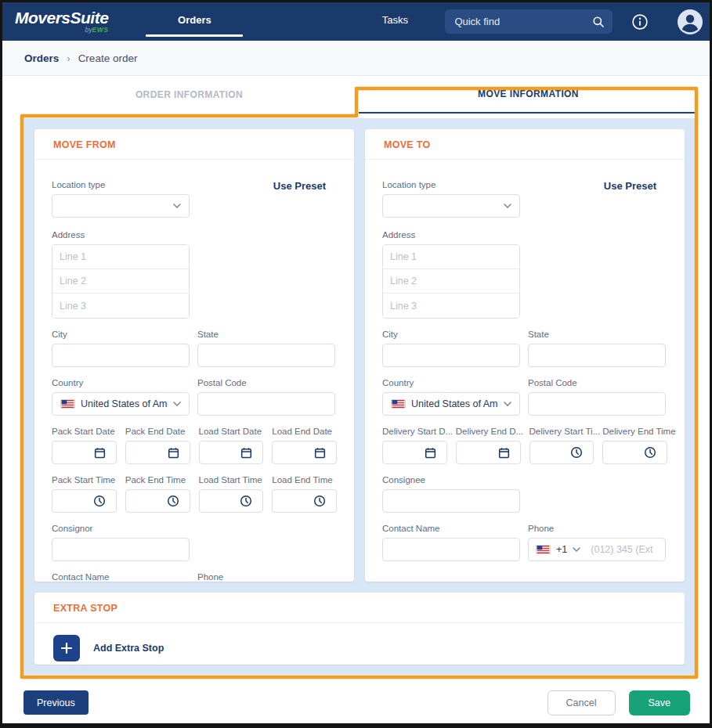 The image size is (712, 728). I want to click on to-city-input, so click(451, 355).